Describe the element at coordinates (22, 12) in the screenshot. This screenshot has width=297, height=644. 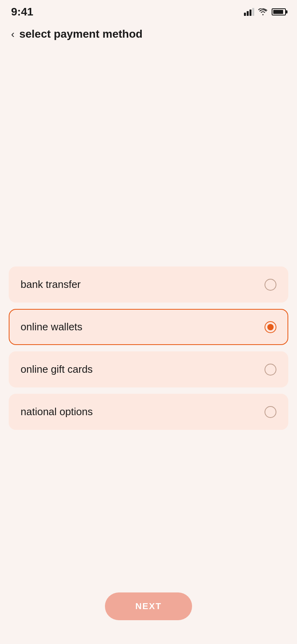
I see `status-time: 9:41` at that location.